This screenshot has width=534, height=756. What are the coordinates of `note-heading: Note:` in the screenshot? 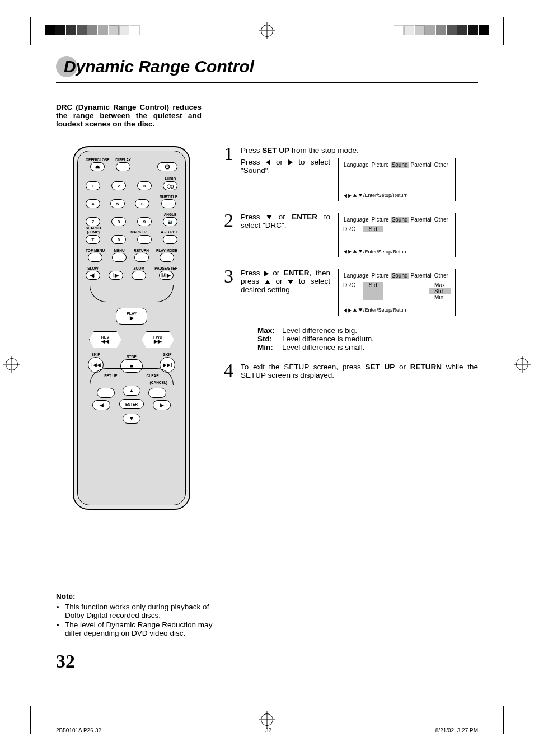 It's located at (66, 597).